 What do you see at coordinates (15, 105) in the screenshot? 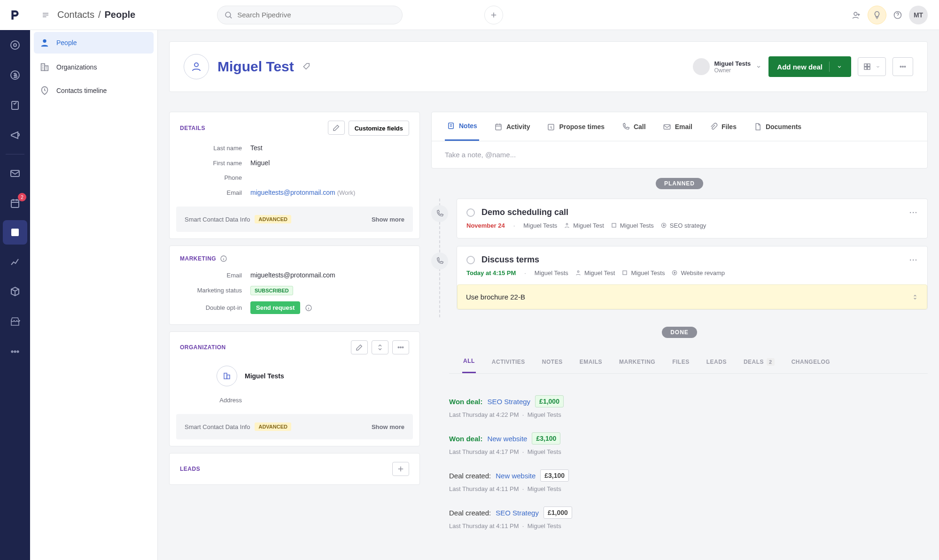
I see `nav-projects-icon` at bounding box center [15, 105].